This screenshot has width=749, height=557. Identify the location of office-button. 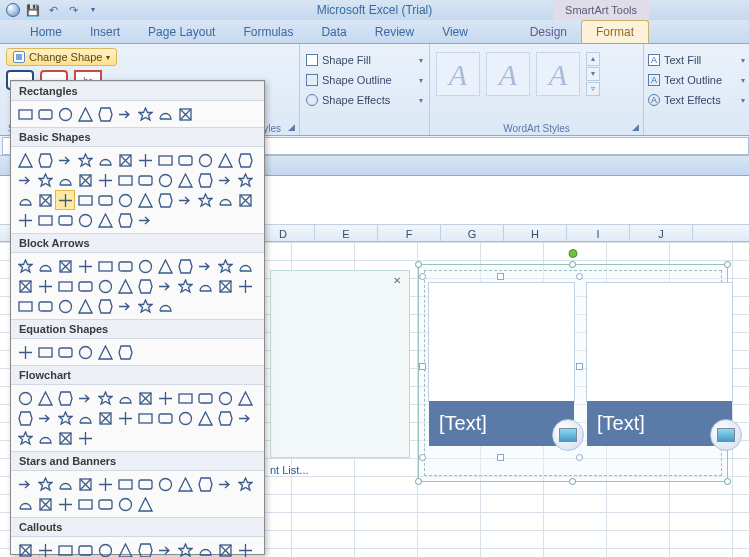
(13, 10).